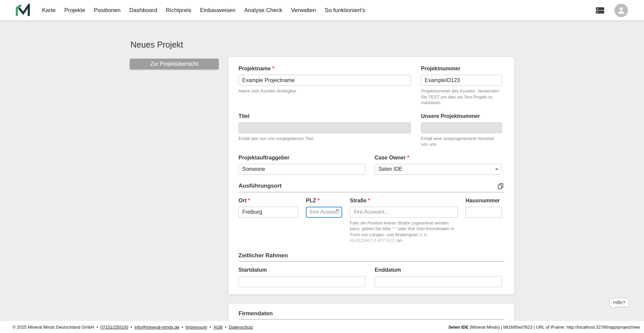 This screenshot has height=333, width=644. Describe the element at coordinates (75, 10) in the screenshot. I see `nav-item-projekte: Projekte` at that location.